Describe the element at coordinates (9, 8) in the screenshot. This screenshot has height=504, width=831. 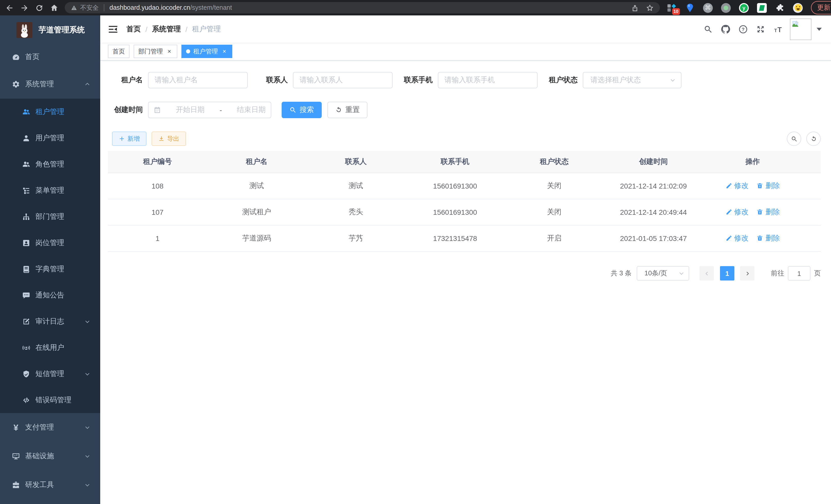
I see `browser-back-icon` at that location.